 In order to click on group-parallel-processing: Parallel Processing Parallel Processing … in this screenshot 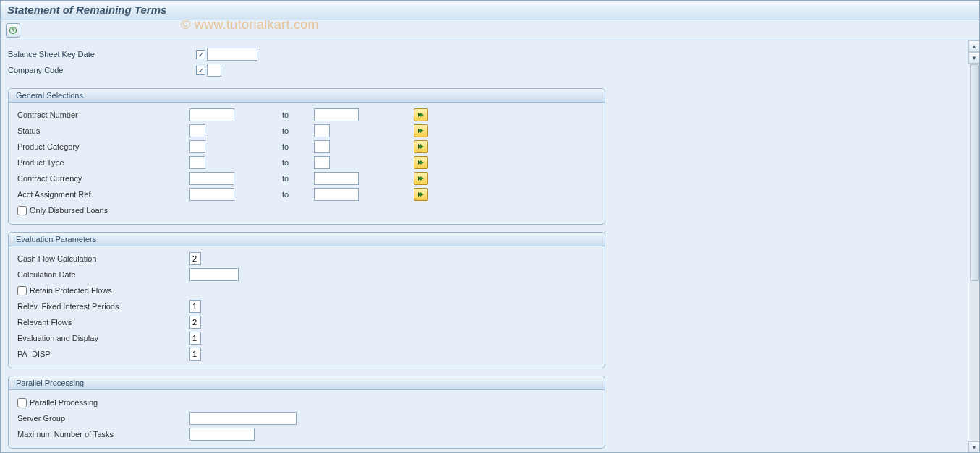, I will do `click(307, 412)`.